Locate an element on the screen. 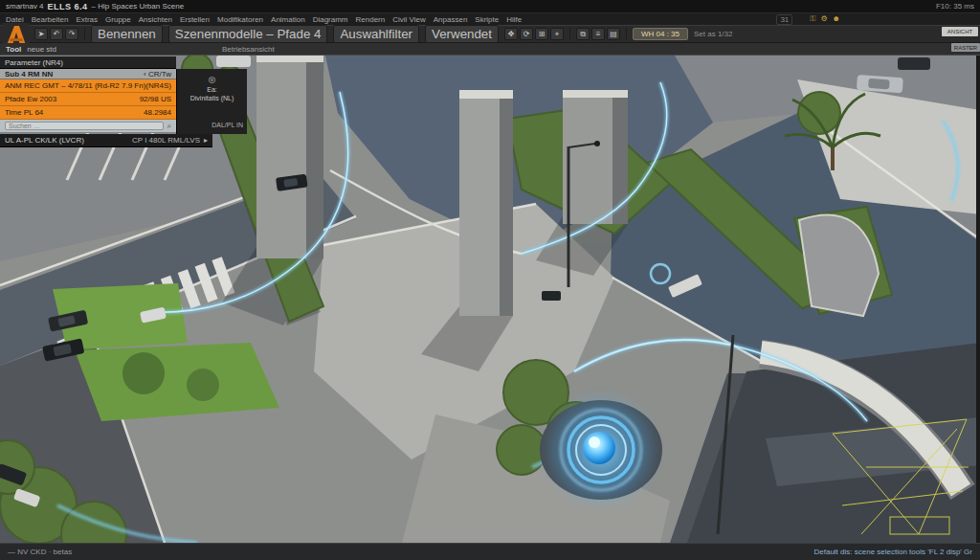  mirror-icon: ⧉ is located at coordinates (583, 34).